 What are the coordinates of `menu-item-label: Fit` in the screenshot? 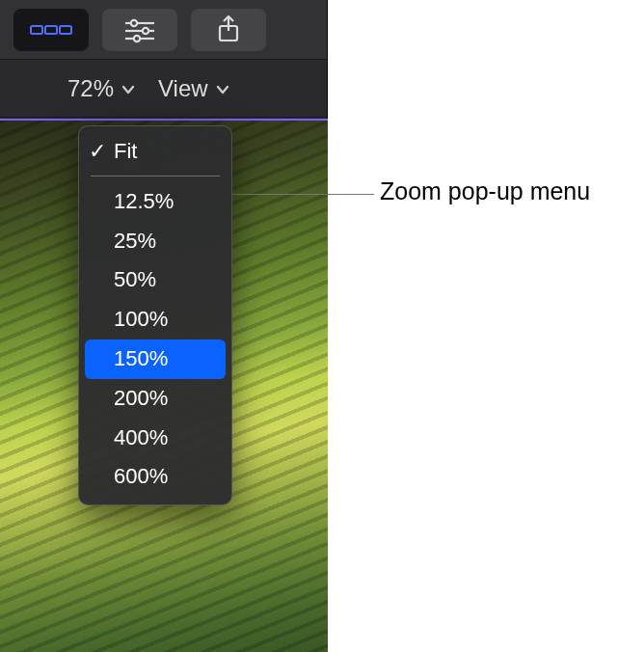 It's located at (125, 150).